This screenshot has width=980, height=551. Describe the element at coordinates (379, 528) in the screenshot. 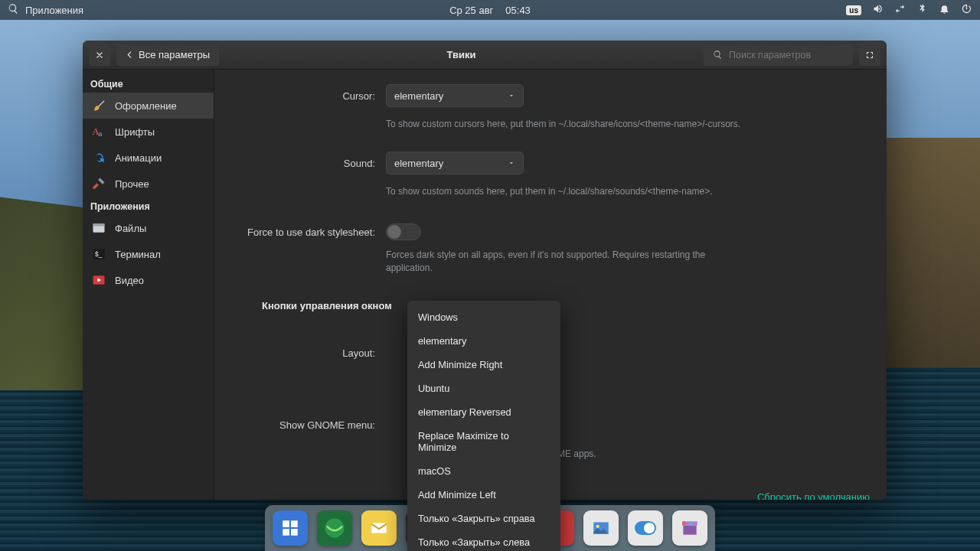

I see `dock-app-mail` at that location.